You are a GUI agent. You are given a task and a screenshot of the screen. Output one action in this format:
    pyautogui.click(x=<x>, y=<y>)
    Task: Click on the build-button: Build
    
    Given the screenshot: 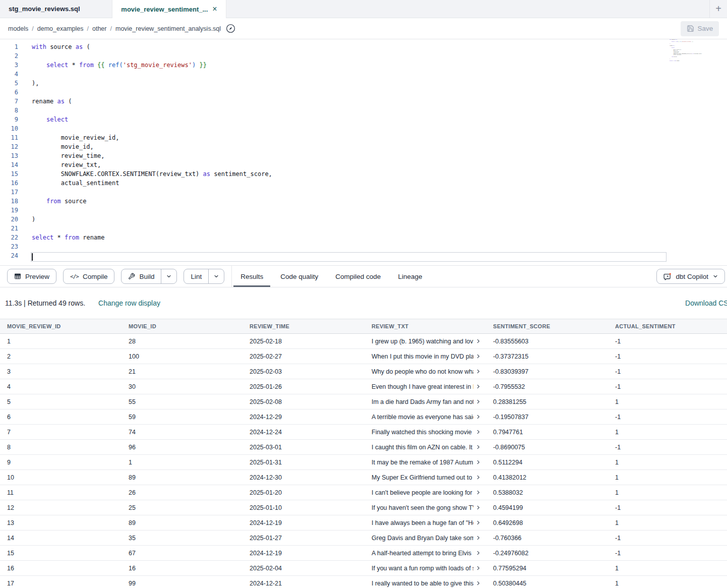 What is the action you would take?
    pyautogui.click(x=141, y=276)
    